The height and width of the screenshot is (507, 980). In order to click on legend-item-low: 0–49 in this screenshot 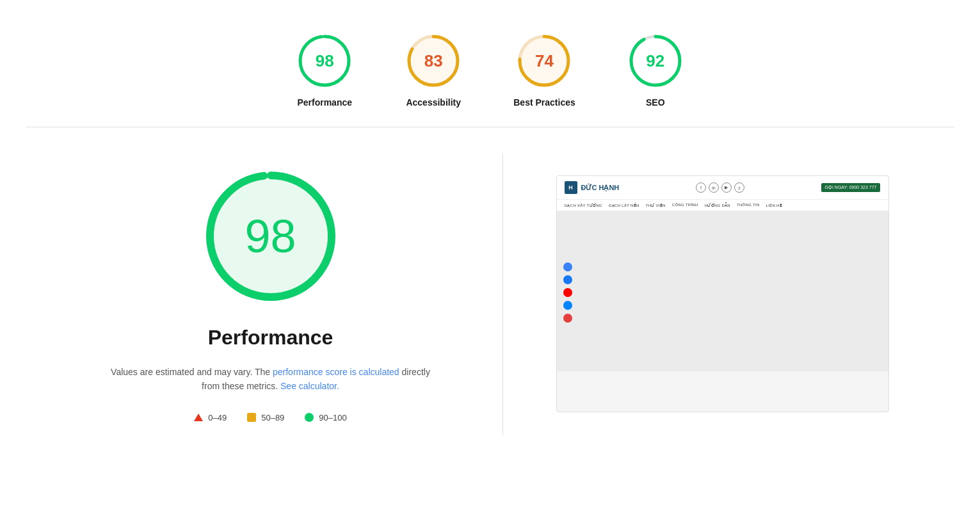, I will do `click(210, 417)`.